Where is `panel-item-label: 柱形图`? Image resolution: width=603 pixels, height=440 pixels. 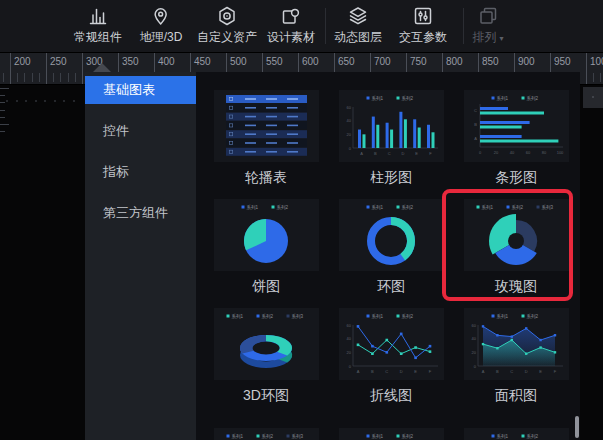 panel-item-label: 柱形图 is located at coordinates (391, 178).